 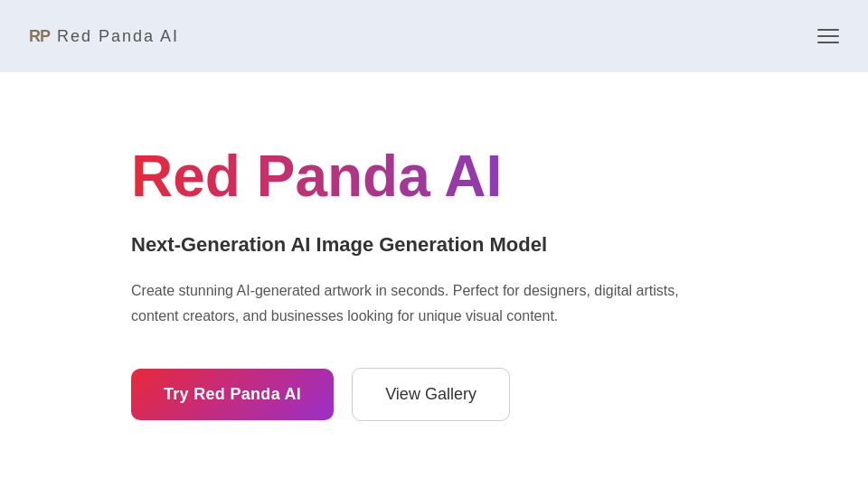 What do you see at coordinates (499, 394) in the screenshot?
I see `button-group: Try Red Panda AI View Gallery` at bounding box center [499, 394].